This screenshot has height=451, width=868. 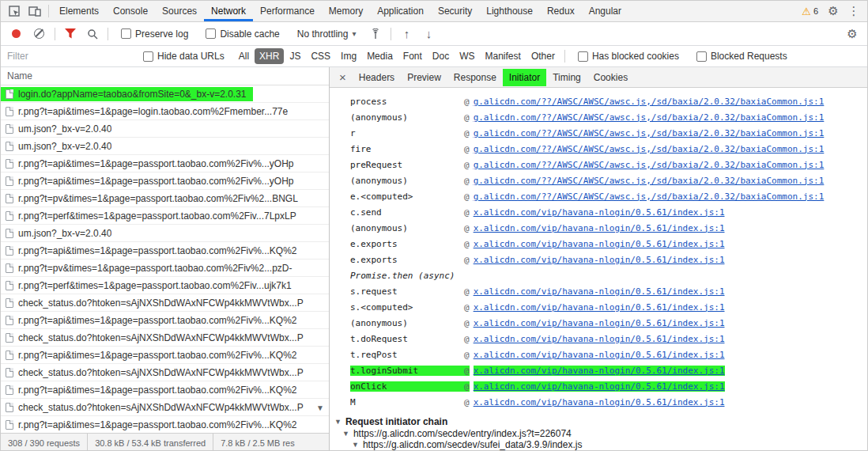 I want to click on filter-type-all: All, so click(x=243, y=56).